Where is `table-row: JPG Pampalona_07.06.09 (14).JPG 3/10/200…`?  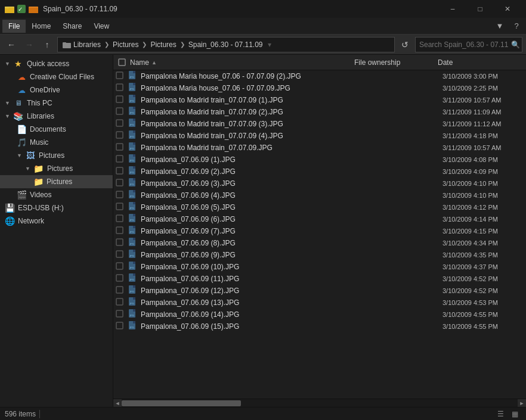 table-row: JPG Pampalona_07.06.09 (14).JPG 3/10/200… is located at coordinates (320, 315).